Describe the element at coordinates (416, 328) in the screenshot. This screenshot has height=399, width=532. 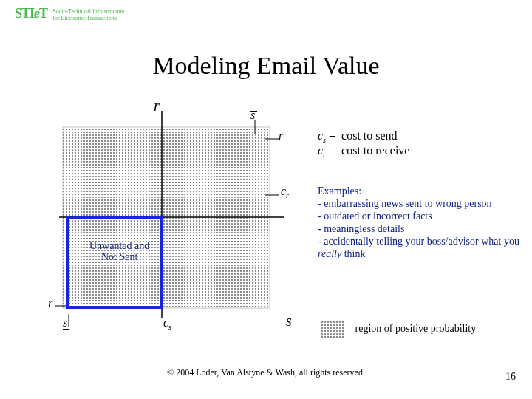
I see `legend-text: region of positive probability` at that location.